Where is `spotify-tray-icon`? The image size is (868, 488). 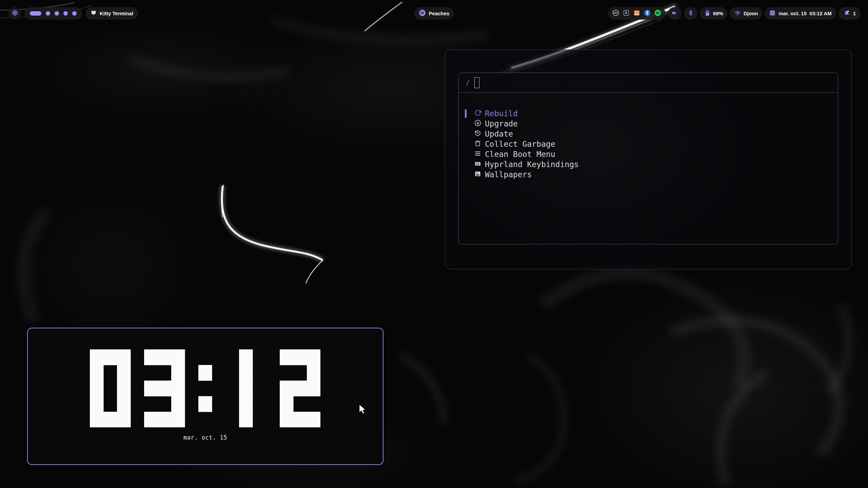 spotify-tray-icon is located at coordinates (658, 14).